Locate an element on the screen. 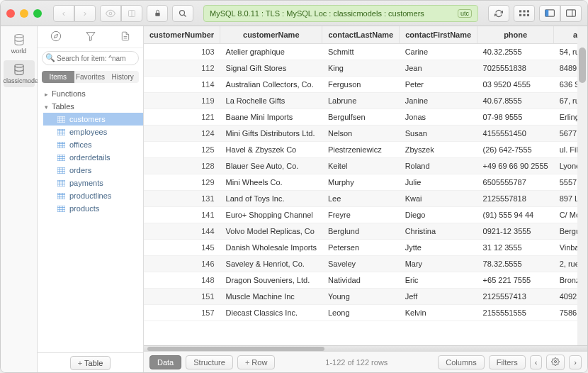 The width and height of the screenshot is (588, 373). vertical-scrollbar is located at coordinates (582, 186).